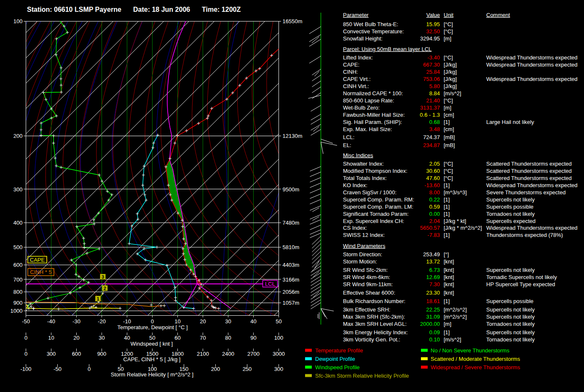 The image size is (584, 392). Describe the element at coordinates (364, 235) in the screenshot. I see `svg-text: SWISS 12 Index:` at that location.